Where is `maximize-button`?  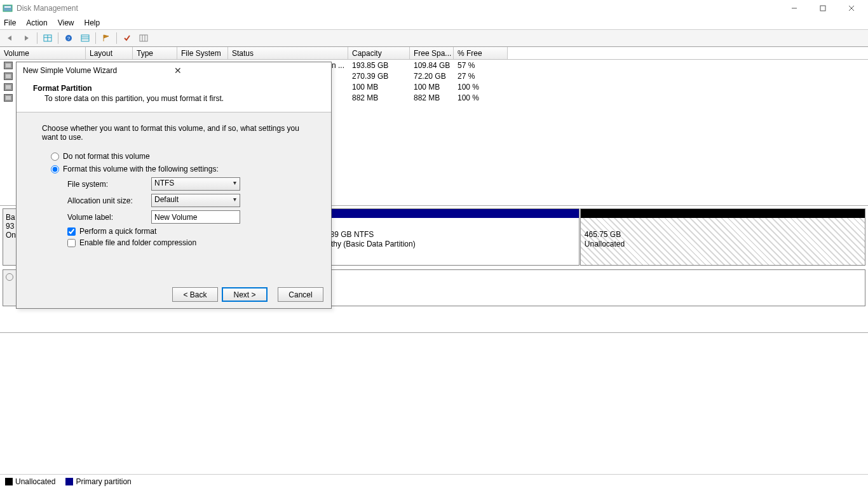 maximize-button is located at coordinates (822, 8).